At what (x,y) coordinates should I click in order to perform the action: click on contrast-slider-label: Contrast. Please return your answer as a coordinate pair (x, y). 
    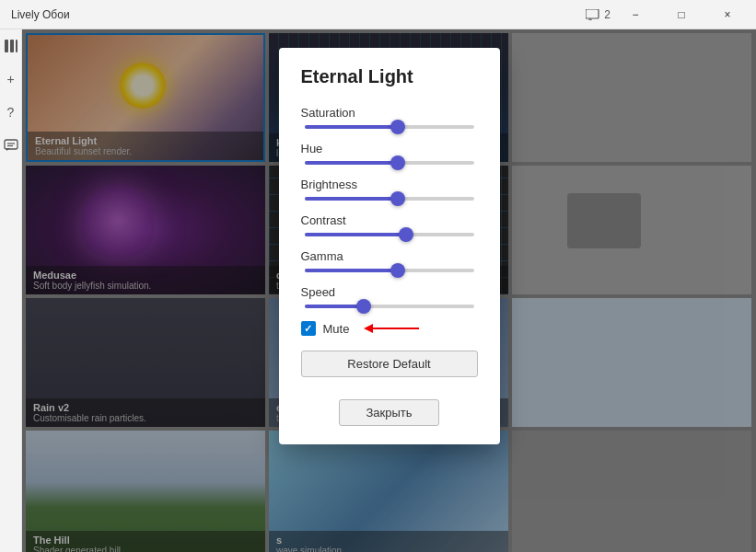
    Looking at the image, I should click on (390, 221).